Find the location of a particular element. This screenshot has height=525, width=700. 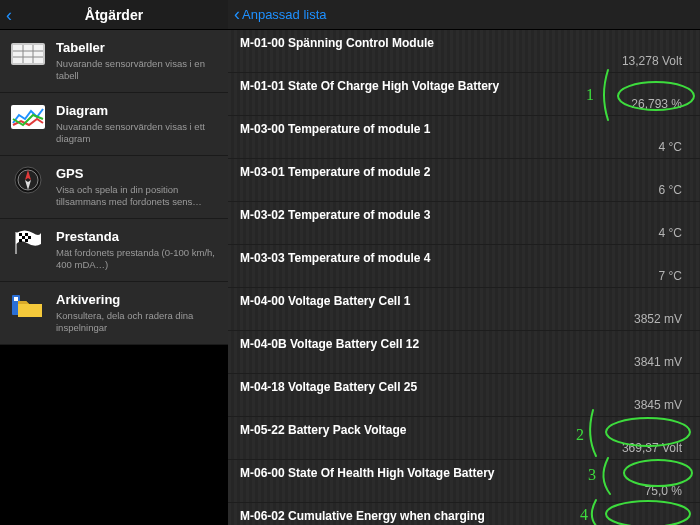

row-label: M-04-0B Voltage Battery Cell 12 is located at coordinates (461, 344).